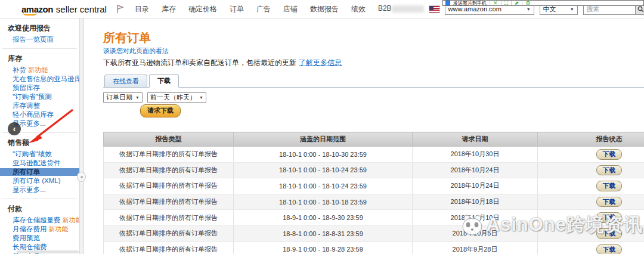  What do you see at coordinates (203, 10) in the screenshot?
I see `nav-item: 确定价格` at bounding box center [203, 10].